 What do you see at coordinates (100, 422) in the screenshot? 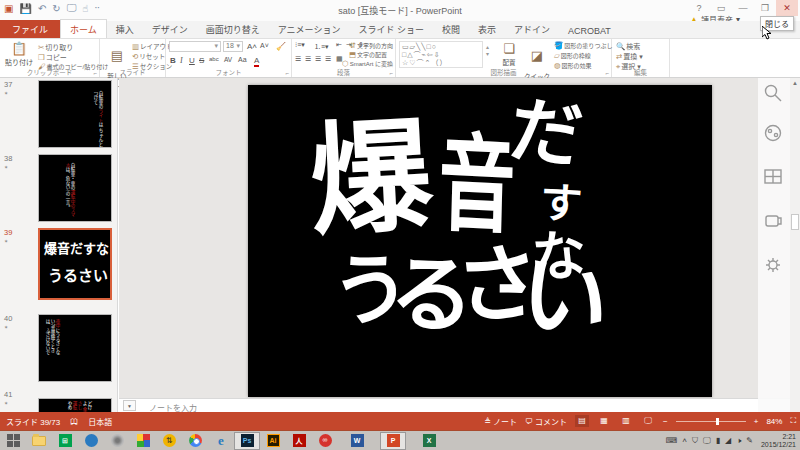
I see `language-indicator: 日本語` at bounding box center [100, 422].